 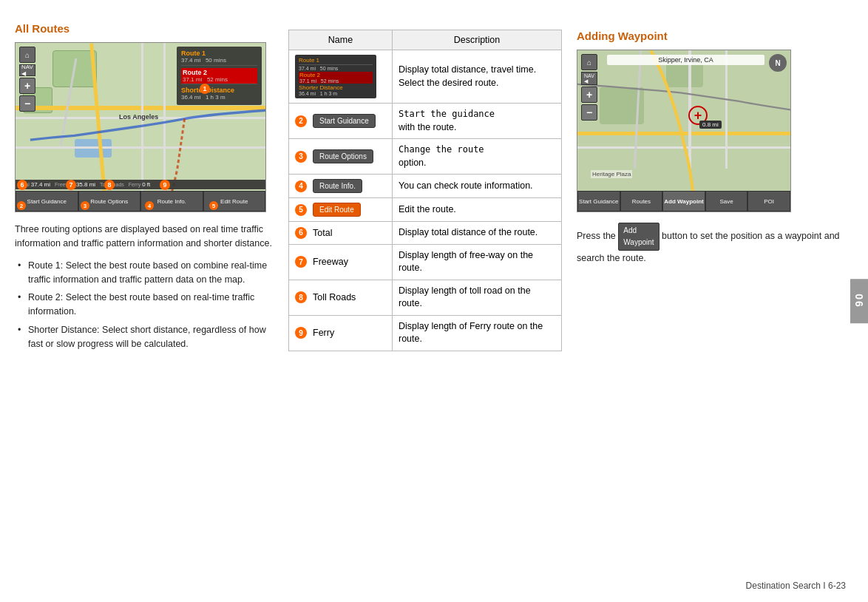 What do you see at coordinates (219, 80) in the screenshot?
I see `route-2-stats: 37.1 mi 52 mins` at bounding box center [219, 80].